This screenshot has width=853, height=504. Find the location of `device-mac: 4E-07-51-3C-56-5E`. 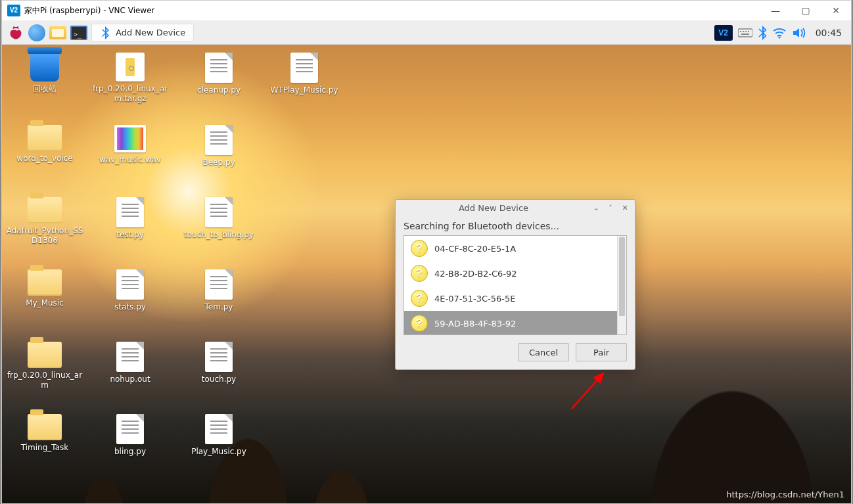

device-mac: 4E-07-51-3C-56-5E is located at coordinates (474, 298).